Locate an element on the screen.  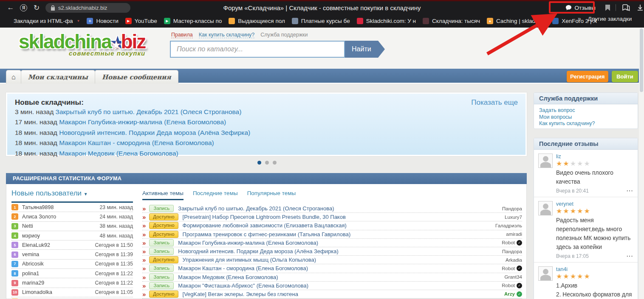
browser-logo-icon: Я is located at coordinates (24, 8).